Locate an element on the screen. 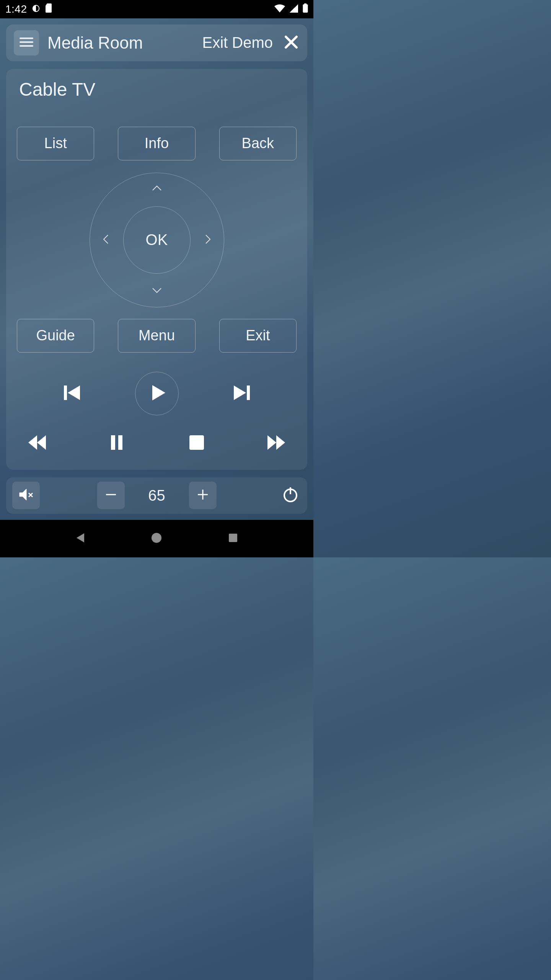  mute-button is located at coordinates (26, 495).